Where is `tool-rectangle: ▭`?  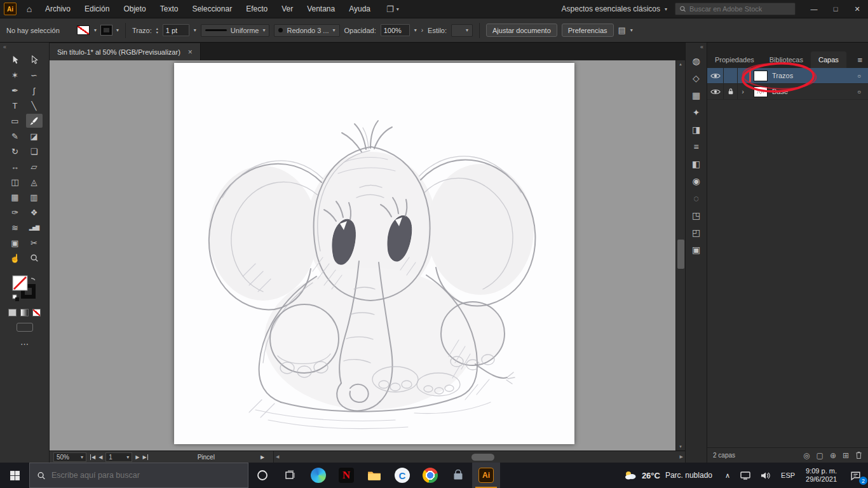
tool-rectangle: ▭ is located at coordinates (15, 121).